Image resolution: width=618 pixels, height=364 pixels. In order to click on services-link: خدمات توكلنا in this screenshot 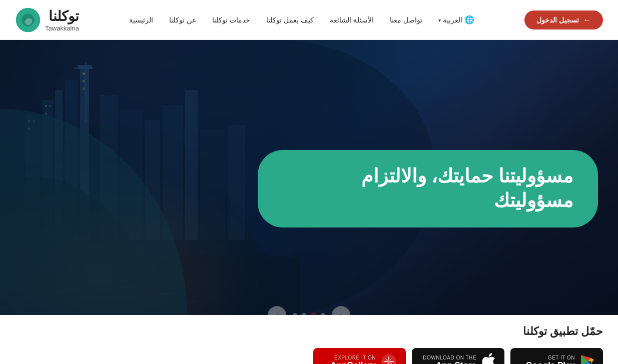, I will do `click(231, 20)`.